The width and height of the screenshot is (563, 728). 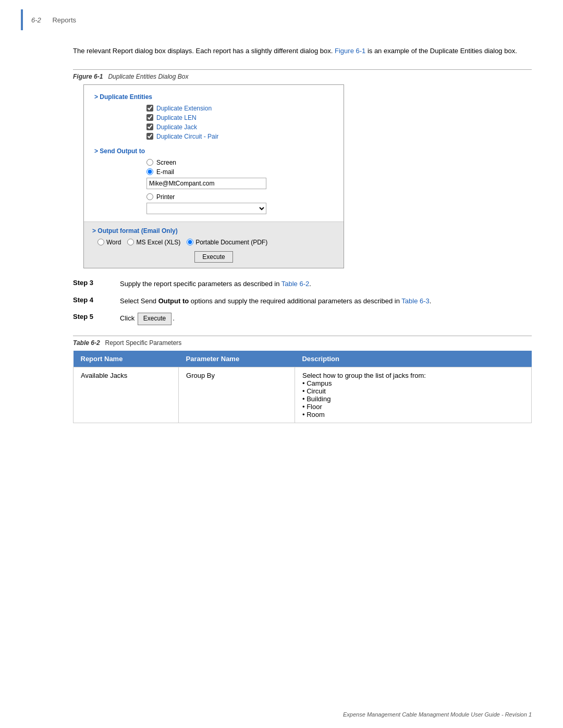 What do you see at coordinates (94, 282) in the screenshot?
I see `step-3-label: Step 3` at bounding box center [94, 282].